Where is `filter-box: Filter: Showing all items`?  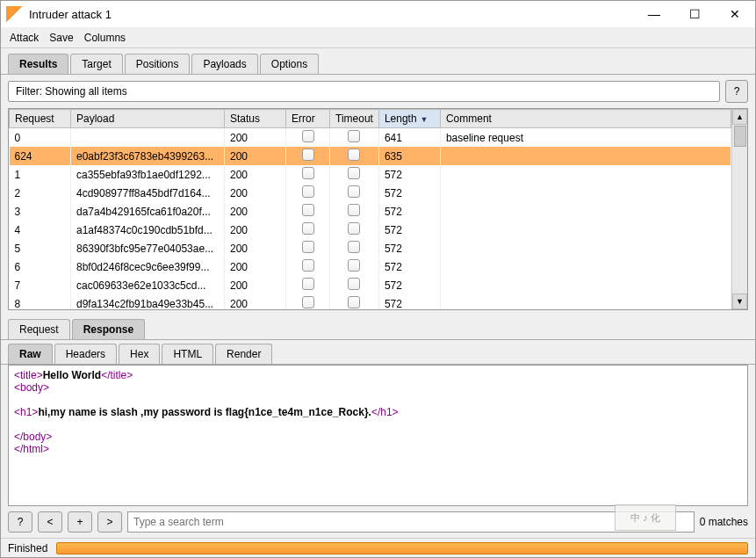
filter-box: Filter: Showing all items is located at coordinates (364, 91).